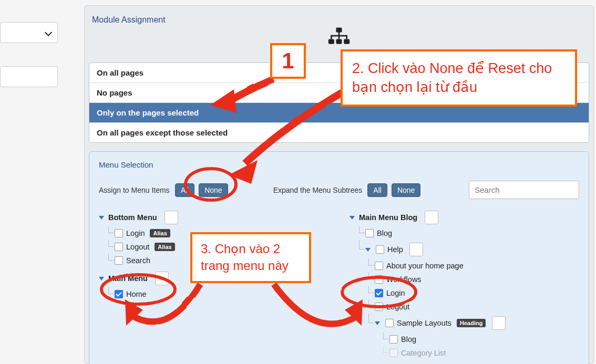 The width and height of the screenshot is (596, 364). I want to click on tree-item-sblog: Blog, so click(479, 339).